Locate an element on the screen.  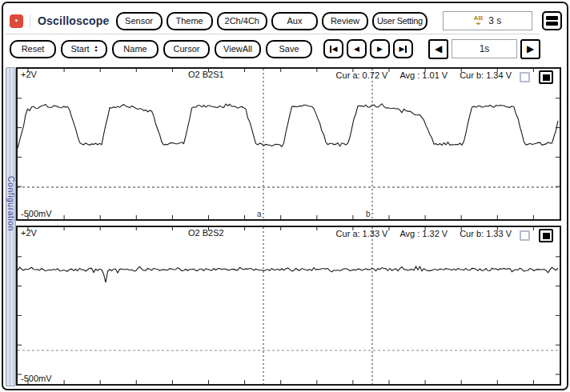
cursor-a-label: a is located at coordinates (259, 214).